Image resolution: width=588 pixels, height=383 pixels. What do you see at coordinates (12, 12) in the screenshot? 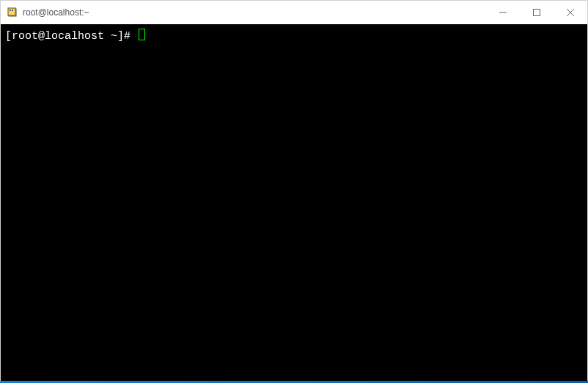
I see `app-icon` at bounding box center [12, 12].